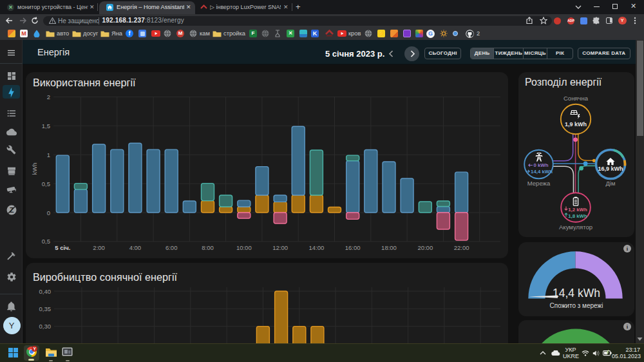 The width and height of the screenshot is (644, 362). Describe the element at coordinates (317, 247) in the screenshot. I see `svg-text: 14:00` at that location.